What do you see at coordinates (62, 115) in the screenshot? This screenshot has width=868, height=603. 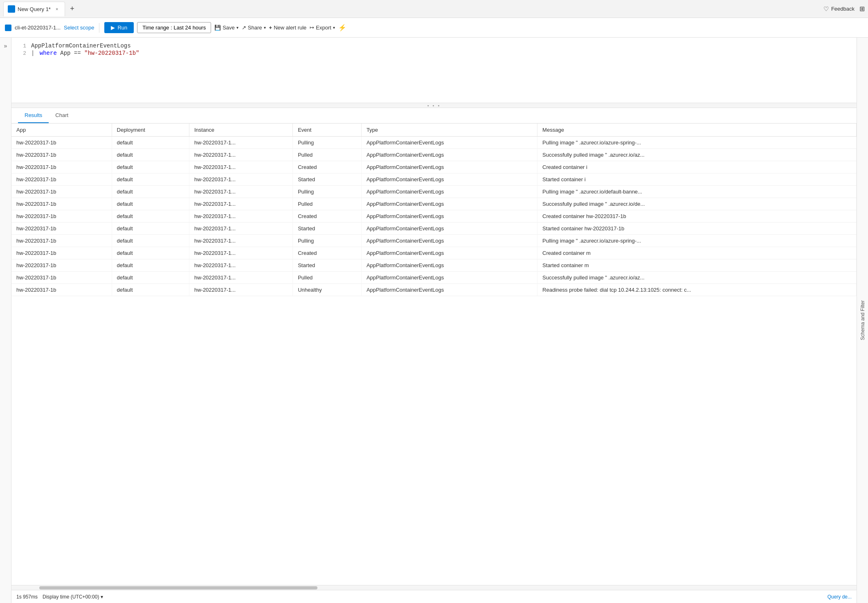 I see `tab-chart: Chart` at bounding box center [62, 115].